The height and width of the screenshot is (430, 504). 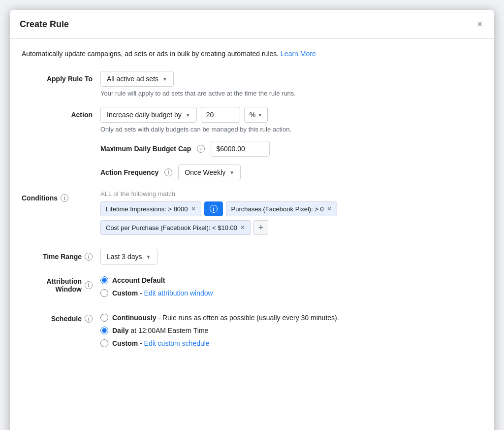 What do you see at coordinates (129, 172) in the screenshot?
I see `action-frequency-label: Action Frequency` at bounding box center [129, 172].